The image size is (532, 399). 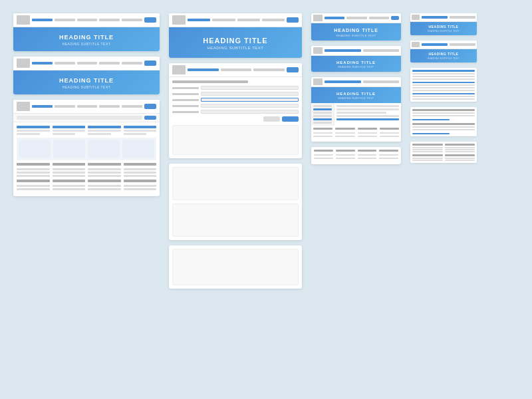 I want to click on hero-title-c2-1: HEADING TITLE, so click(x=235, y=41).